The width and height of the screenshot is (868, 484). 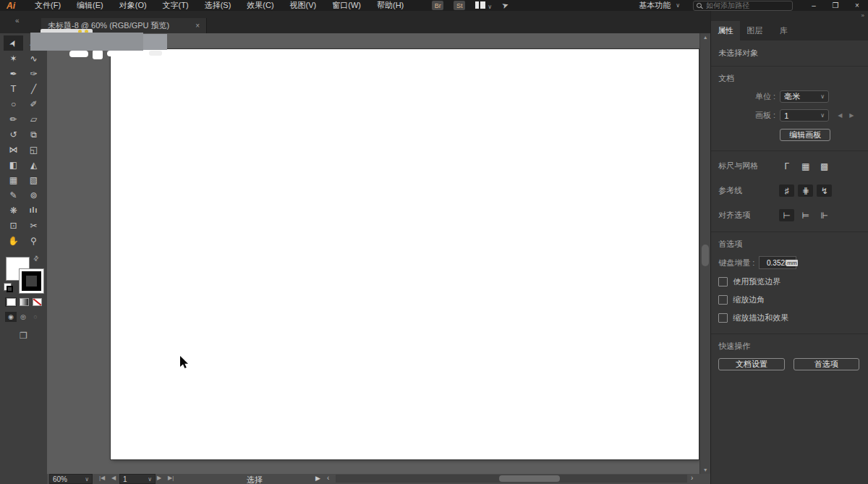 What do you see at coordinates (171, 477) in the screenshot?
I see `last-artboard-button: ▶|` at bounding box center [171, 477].